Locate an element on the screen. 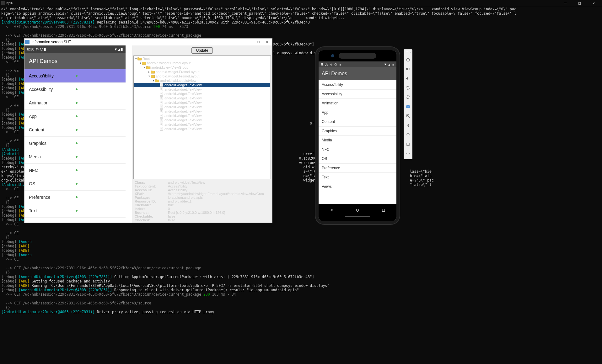 The image size is (602, 364). emulator-list-item: Views is located at coordinates (357, 187).